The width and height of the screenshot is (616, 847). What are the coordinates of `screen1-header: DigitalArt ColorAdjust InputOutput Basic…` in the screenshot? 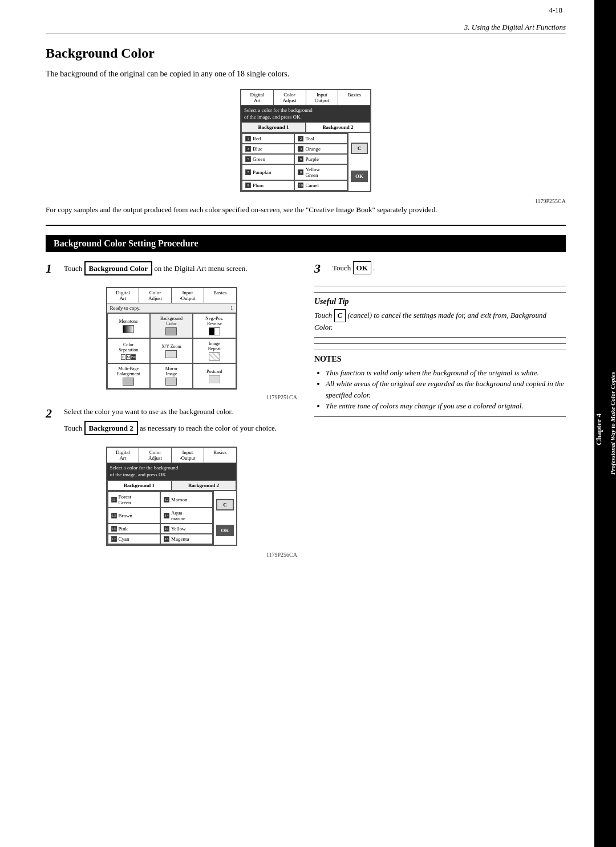 It's located at (306, 98).